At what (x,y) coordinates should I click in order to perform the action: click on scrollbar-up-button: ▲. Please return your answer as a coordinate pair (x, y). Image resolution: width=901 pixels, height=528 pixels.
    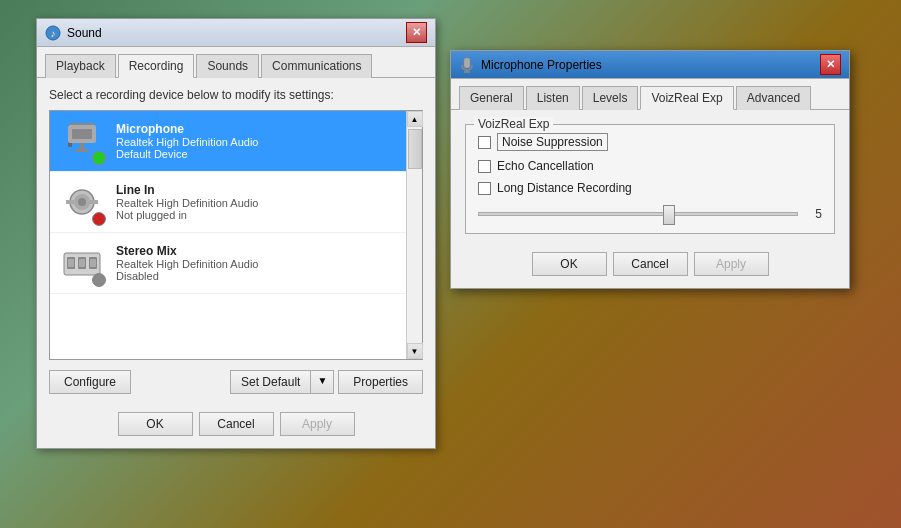
    Looking at the image, I should click on (415, 119).